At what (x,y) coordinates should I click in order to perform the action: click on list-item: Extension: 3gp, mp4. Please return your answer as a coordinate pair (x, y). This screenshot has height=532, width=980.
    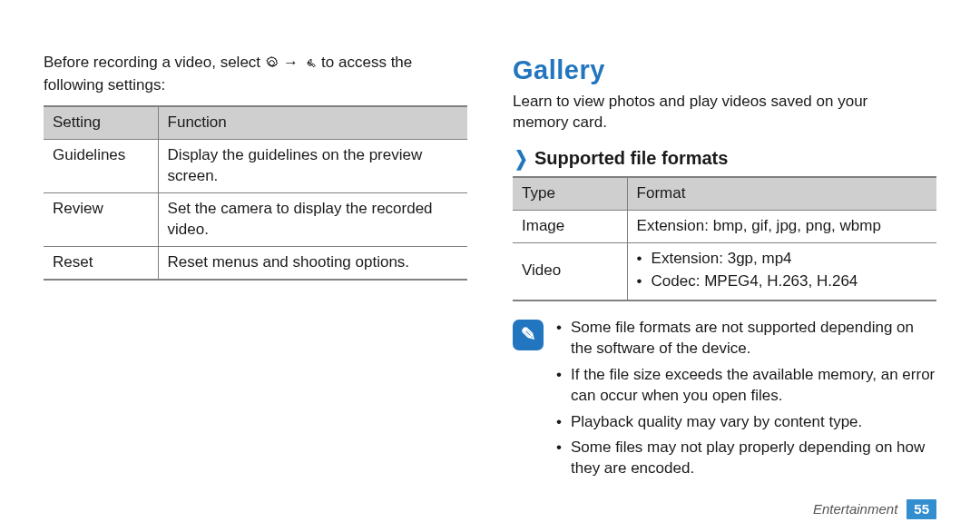
    Looking at the image, I should click on (782, 260).